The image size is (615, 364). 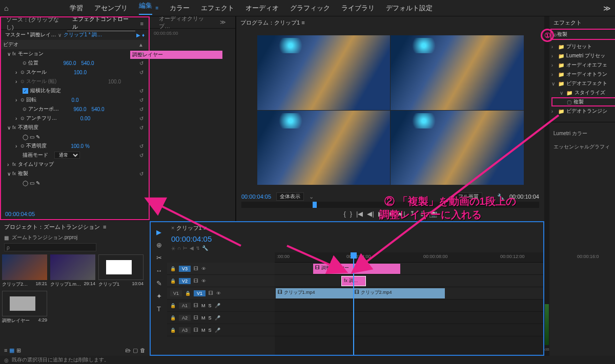 I want to click on type-tool-icon: T, so click(x=159, y=309).